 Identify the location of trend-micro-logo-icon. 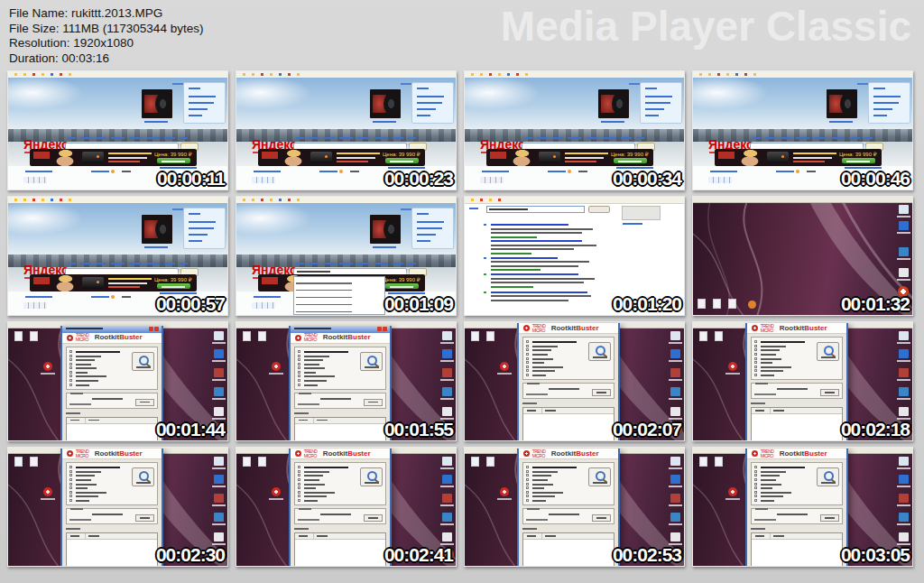
(527, 453).